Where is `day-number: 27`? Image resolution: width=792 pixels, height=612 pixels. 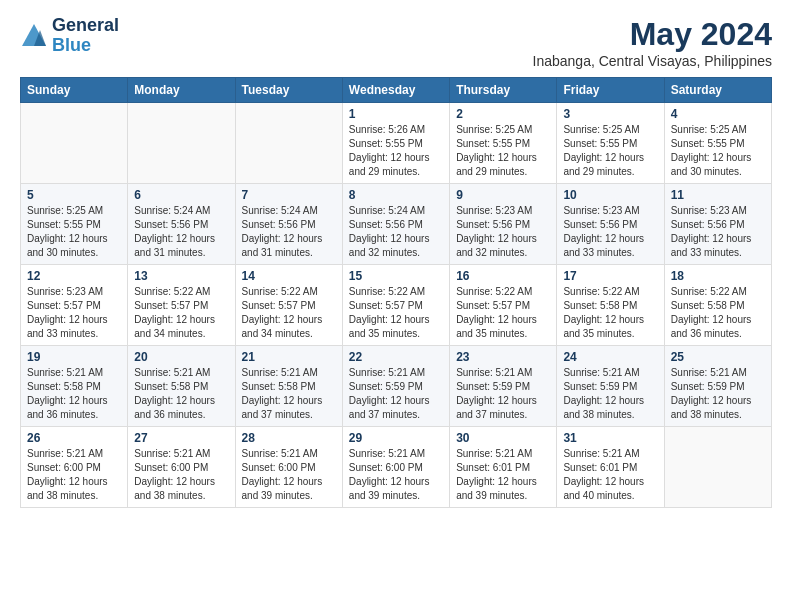 day-number: 27 is located at coordinates (181, 438).